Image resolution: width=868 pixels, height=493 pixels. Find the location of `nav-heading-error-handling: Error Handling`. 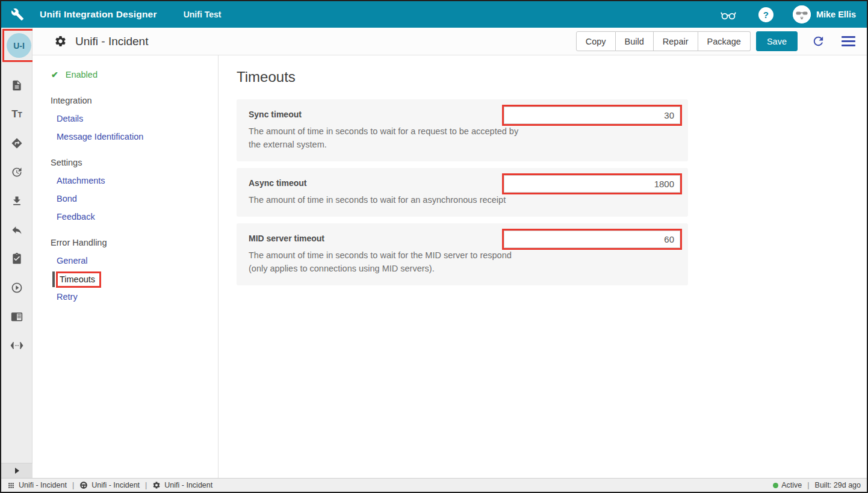

nav-heading-error-handling: Error Handling is located at coordinates (134, 243).